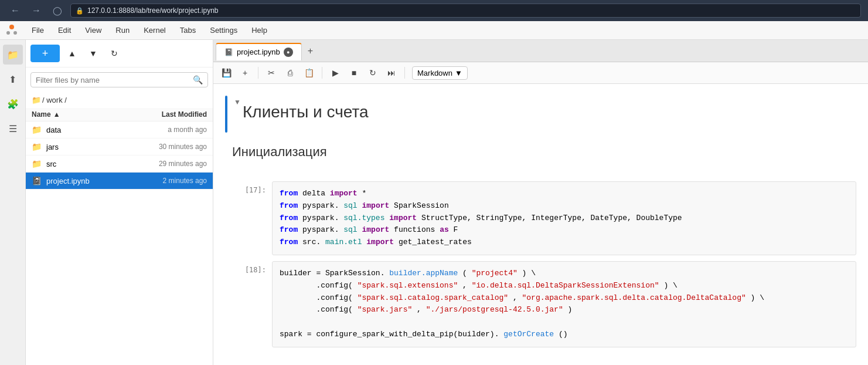  What do you see at coordinates (36, 100) in the screenshot?
I see `folder-icon: 📁` at bounding box center [36, 100].